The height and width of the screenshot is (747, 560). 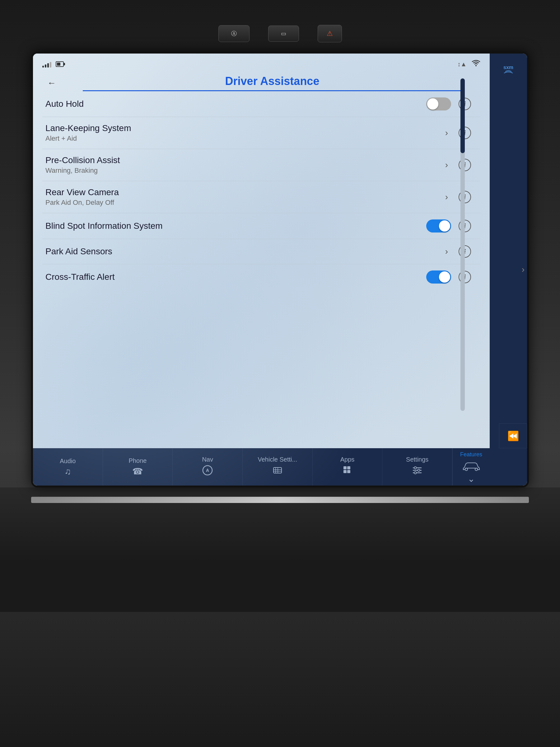 What do you see at coordinates (462, 64) in the screenshot?
I see `data-signal-icon: ↕▲` at bounding box center [462, 64].